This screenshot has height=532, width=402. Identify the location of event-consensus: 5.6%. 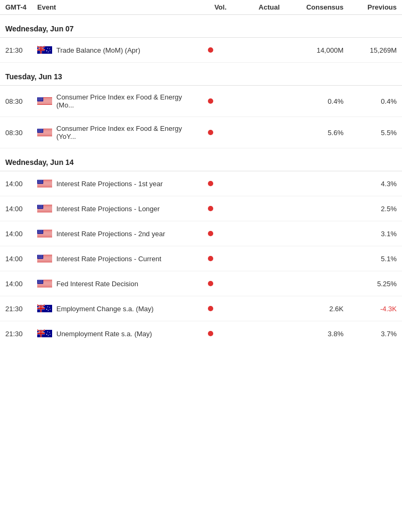
(312, 133).